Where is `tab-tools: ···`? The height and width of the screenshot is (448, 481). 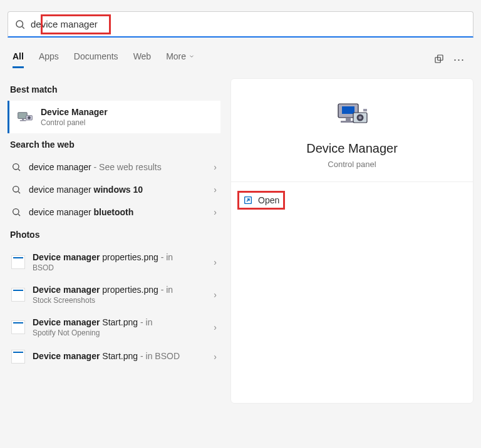
tab-tools: ··· is located at coordinates (449, 60).